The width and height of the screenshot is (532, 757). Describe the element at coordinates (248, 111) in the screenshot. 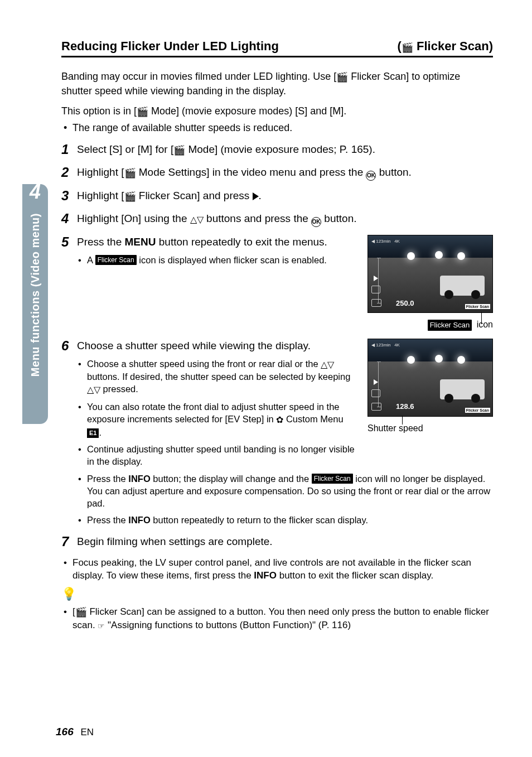

I see `text: Mode] (movie exposure modes) [S] and [M]…` at that location.